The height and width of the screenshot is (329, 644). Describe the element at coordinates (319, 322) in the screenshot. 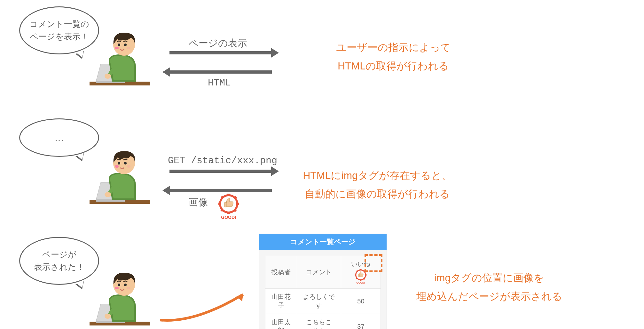

I see `cell-comment: こちらこそ！` at that location.